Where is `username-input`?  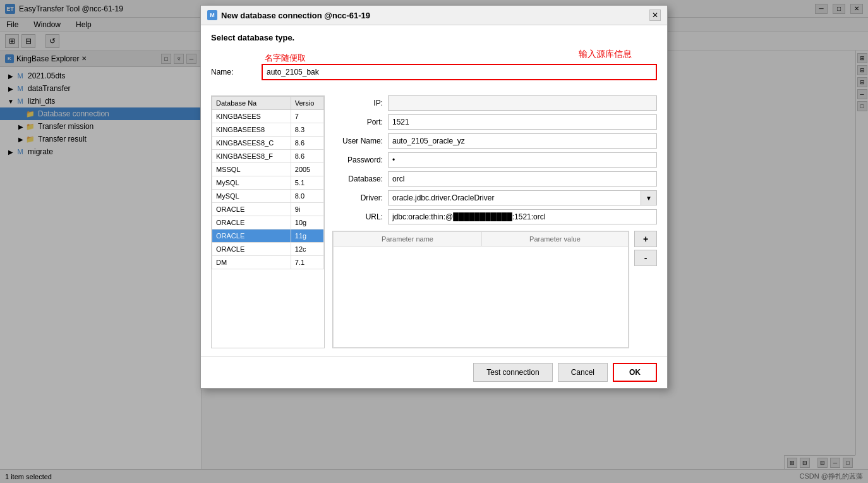 username-input is located at coordinates (522, 141).